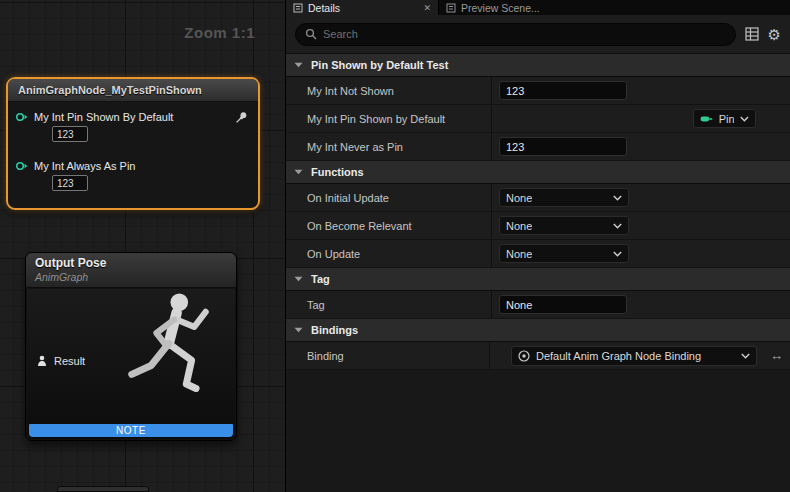  I want to click on pin-row: My Int Always As Pin, so click(75, 166).